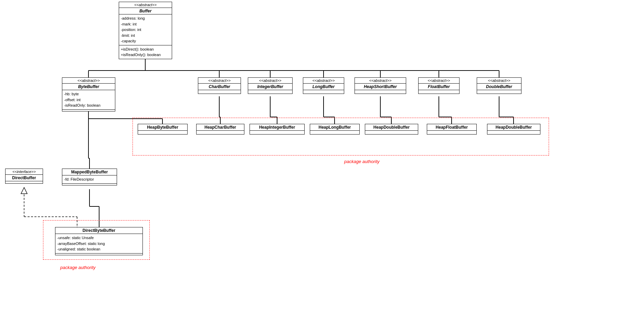  I want to click on heapdoublebuffer2-name: HeapDoubleBuffer, so click(514, 127).